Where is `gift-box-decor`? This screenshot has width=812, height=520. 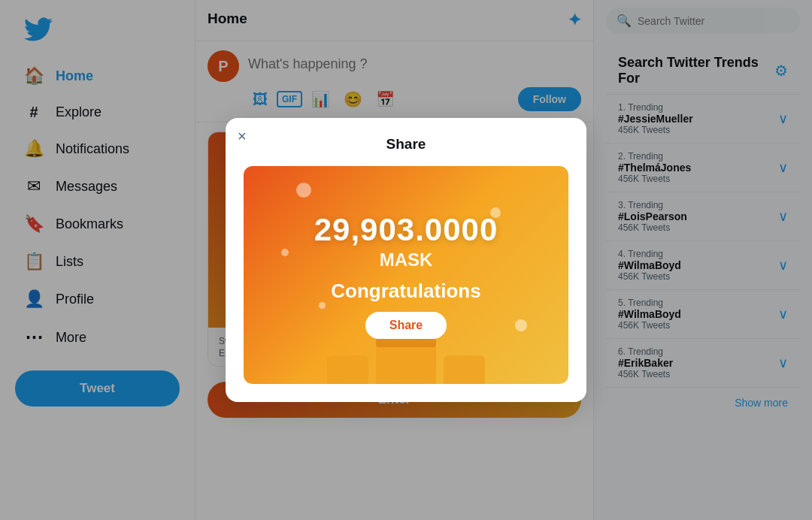
gift-box-decor is located at coordinates (406, 364).